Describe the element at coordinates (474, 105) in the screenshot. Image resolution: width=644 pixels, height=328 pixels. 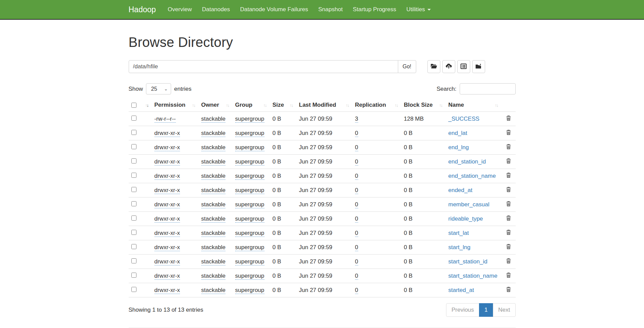
I see `header-name: Name ↑↓` at that location.